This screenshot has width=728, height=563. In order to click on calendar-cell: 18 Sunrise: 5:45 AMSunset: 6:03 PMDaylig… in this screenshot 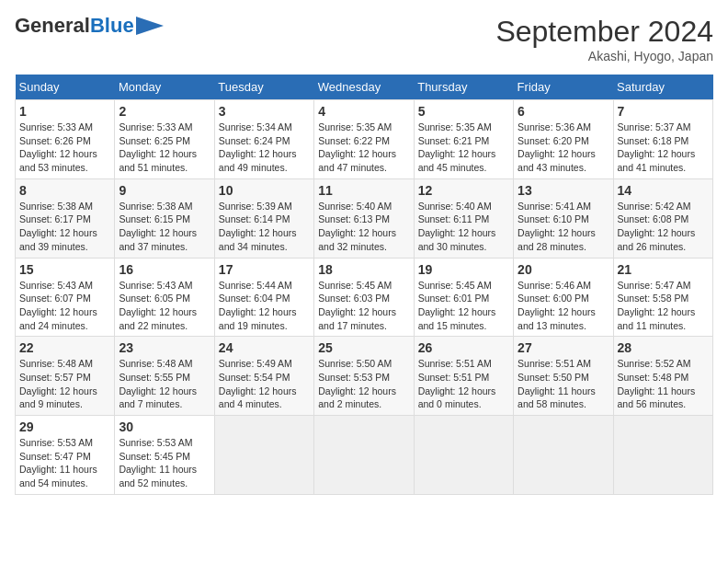, I will do `click(364, 297)`.